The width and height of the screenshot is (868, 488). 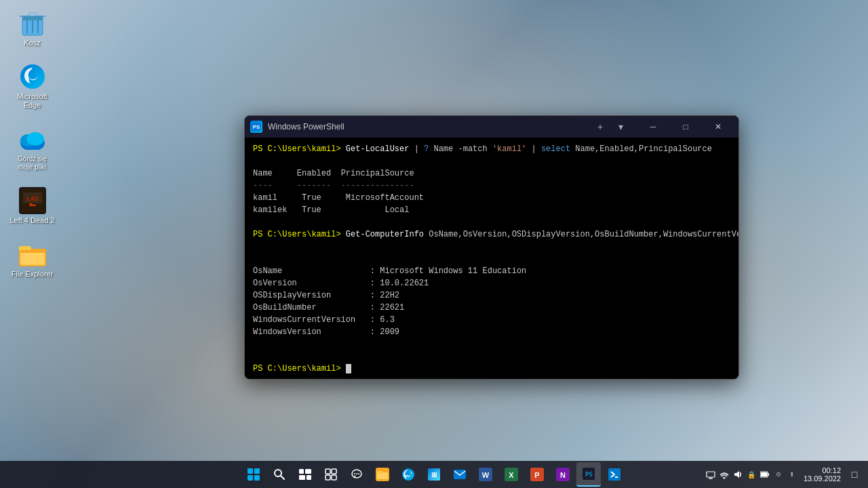 What do you see at coordinates (32, 43) in the screenshot?
I see `recycle-bin-label: Kosz` at bounding box center [32, 43].